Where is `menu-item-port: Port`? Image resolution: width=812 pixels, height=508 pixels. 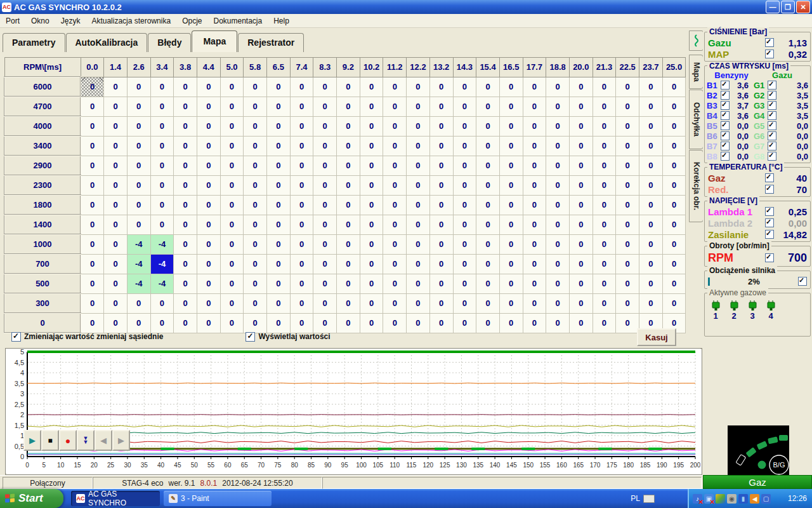
menu-item-port: Port is located at coordinates (13, 21).